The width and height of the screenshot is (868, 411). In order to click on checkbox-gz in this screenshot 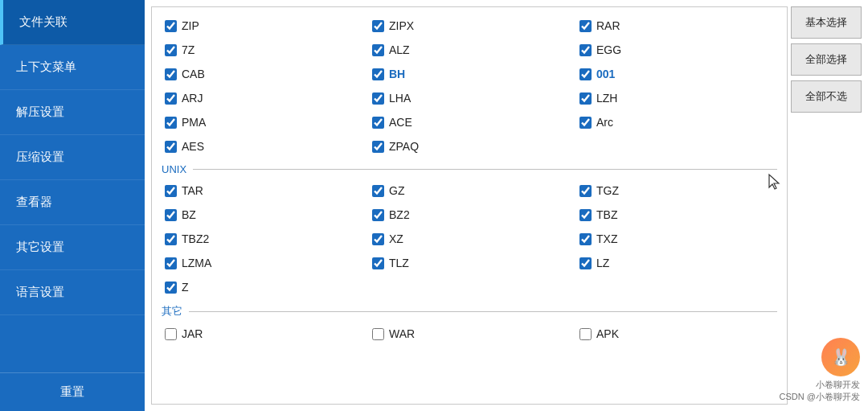, I will do `click(378, 191)`.